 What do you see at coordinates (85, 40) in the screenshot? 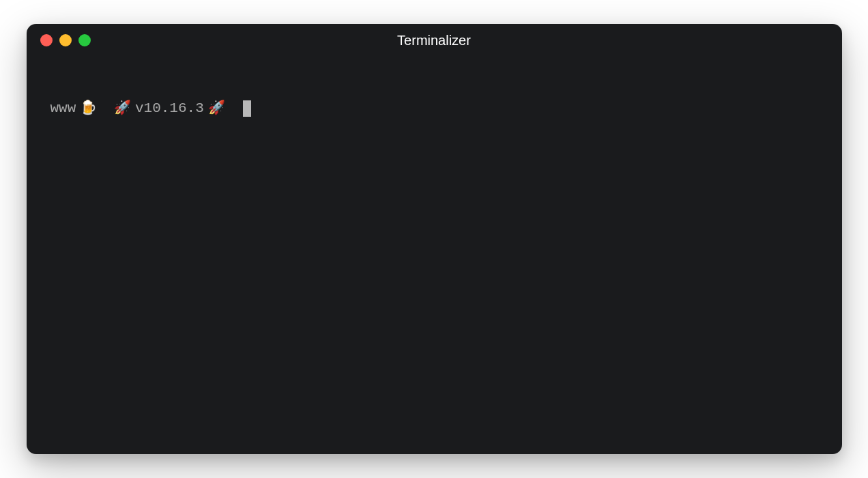
I see `maximize-button` at bounding box center [85, 40].